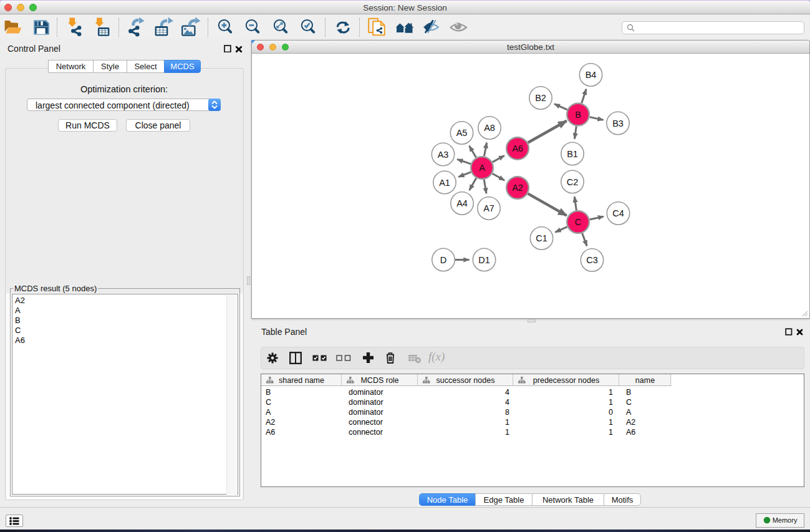 This screenshot has width=810, height=532. Describe the element at coordinates (443, 155) in the screenshot. I see `svg-text: A3` at that location.